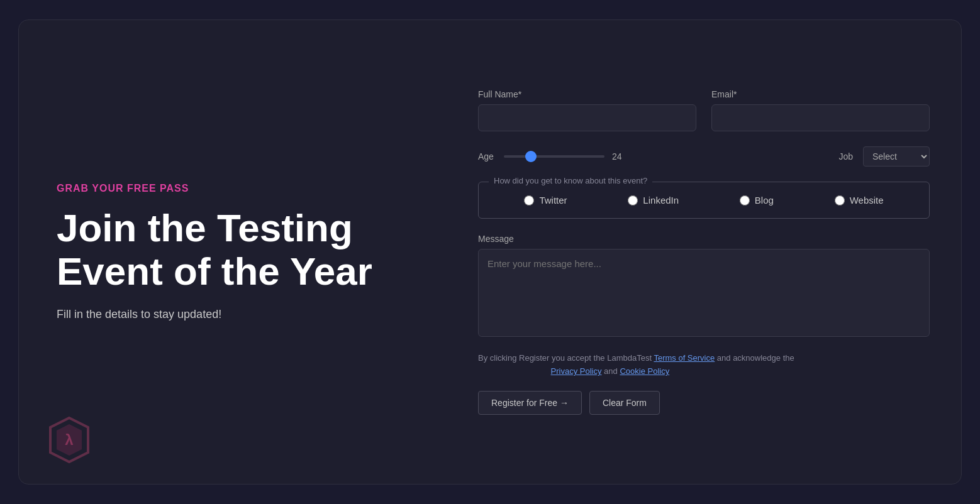  What do you see at coordinates (757, 200) in the screenshot?
I see `radio-option-blog: Blog` at bounding box center [757, 200].